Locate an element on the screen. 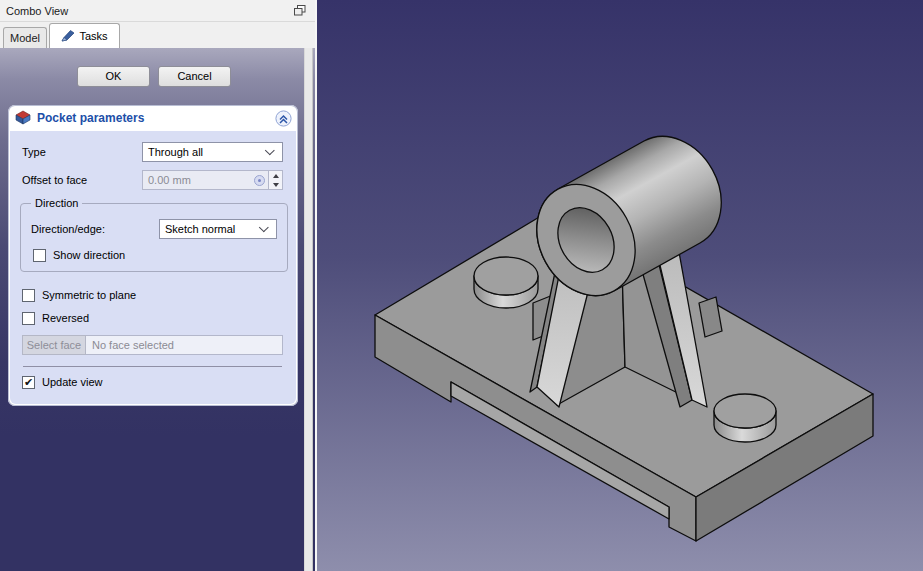 This screenshot has width=923, height=571. update-view-checkbox: ✔ Update view is located at coordinates (152, 382).